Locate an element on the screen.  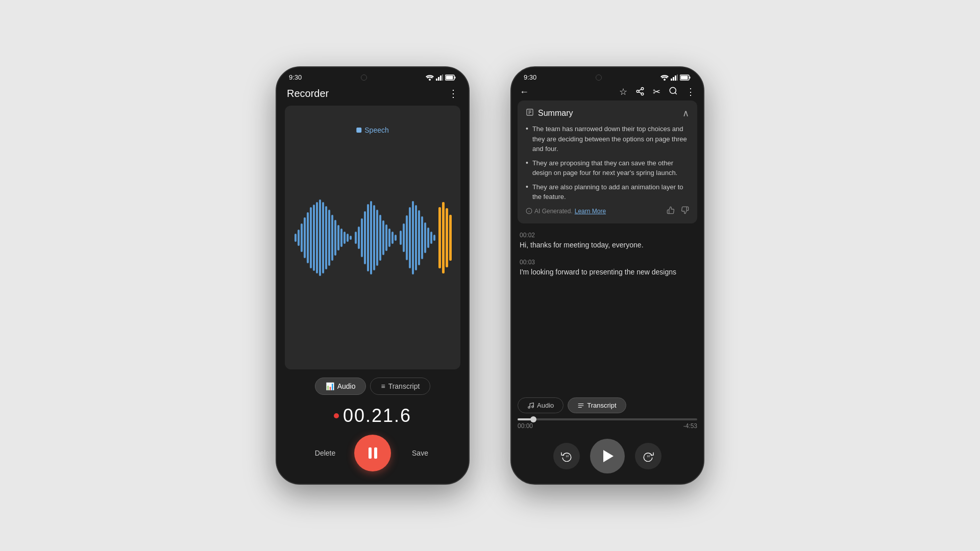
battery-icon is located at coordinates (451, 78).